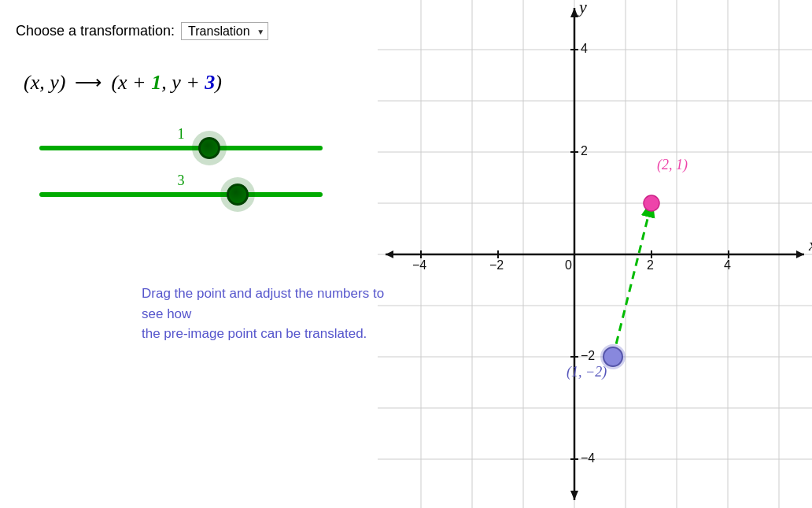 The image size is (812, 508). I want to click on slider2-label: 3, so click(181, 181).